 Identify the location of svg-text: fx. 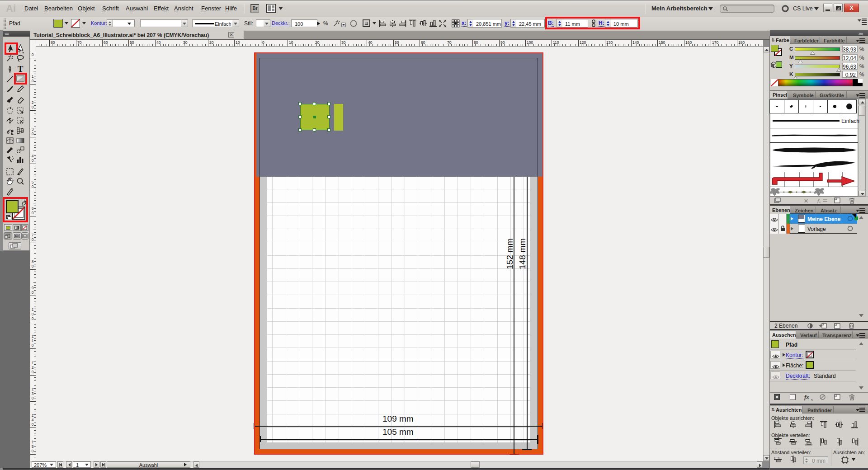
(807, 397).